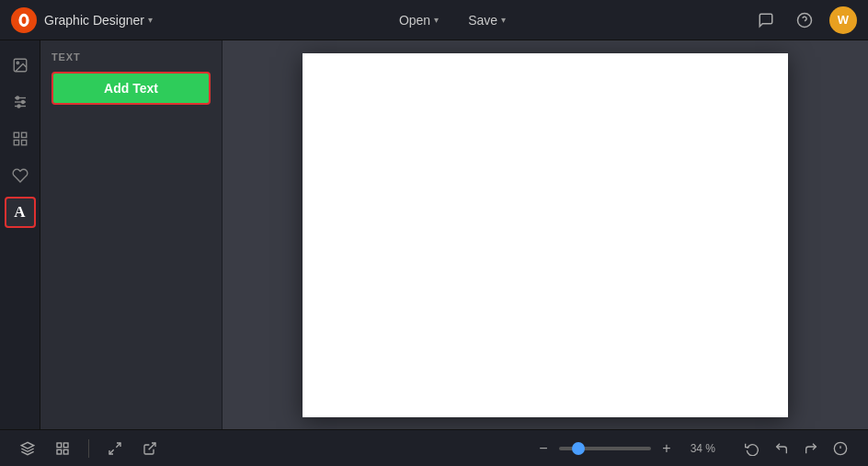 Image resolution: width=868 pixels, height=466 pixels. What do you see at coordinates (20, 102) in the screenshot?
I see `sliders-tool-button` at bounding box center [20, 102].